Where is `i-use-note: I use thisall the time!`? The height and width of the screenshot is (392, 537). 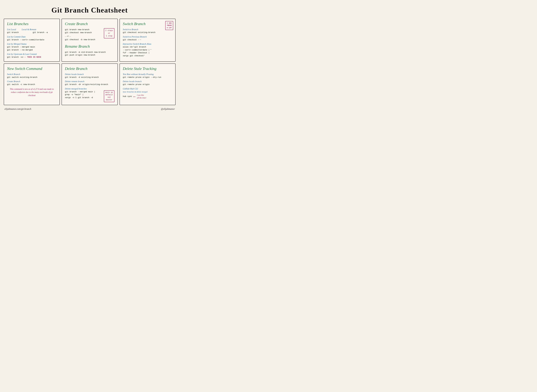
i-use-note: I use thisall the time! is located at coordinates (141, 96).